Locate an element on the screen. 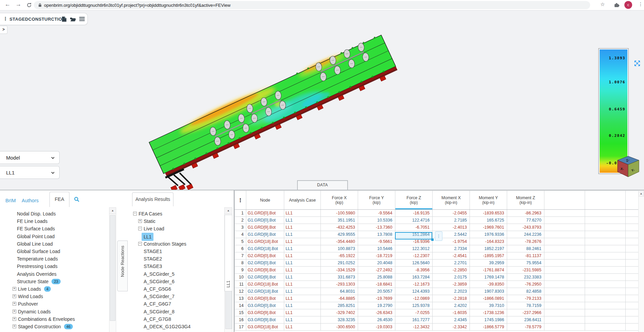 This screenshot has height=332, width=644. cell: -12.1673 is located at coordinates (414, 285).